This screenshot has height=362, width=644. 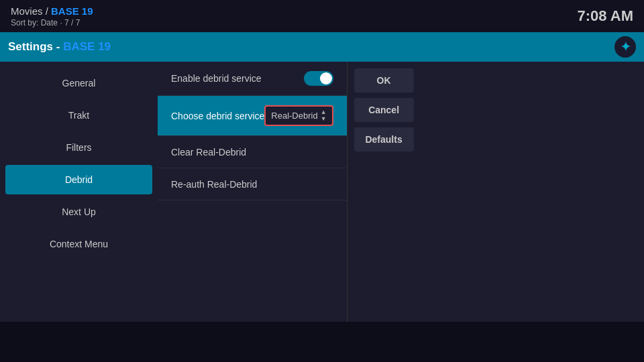 What do you see at coordinates (319, 78) in the screenshot?
I see `enable-debrid-toggle` at bounding box center [319, 78].